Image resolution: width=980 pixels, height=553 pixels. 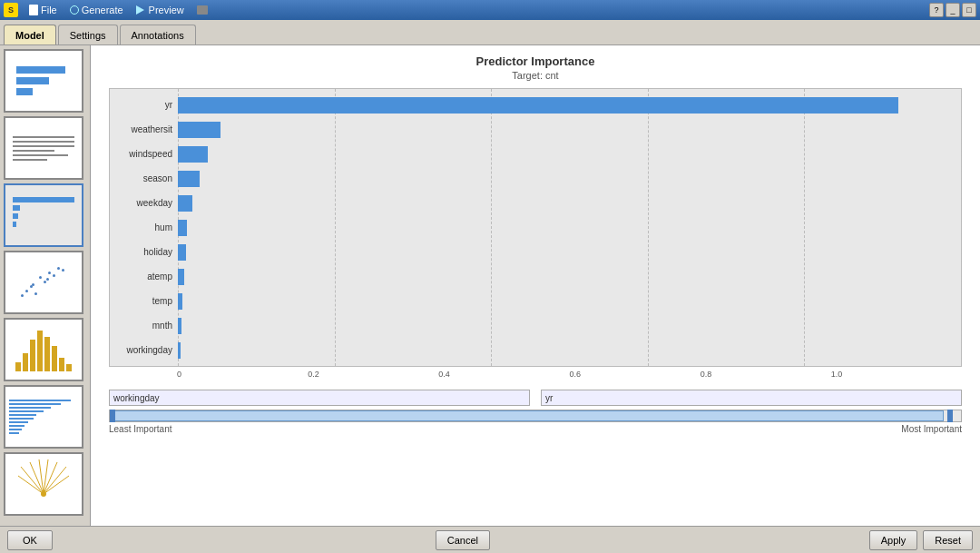 What do you see at coordinates (570, 277) in the screenshot?
I see `bar-track-atemp` at bounding box center [570, 277].